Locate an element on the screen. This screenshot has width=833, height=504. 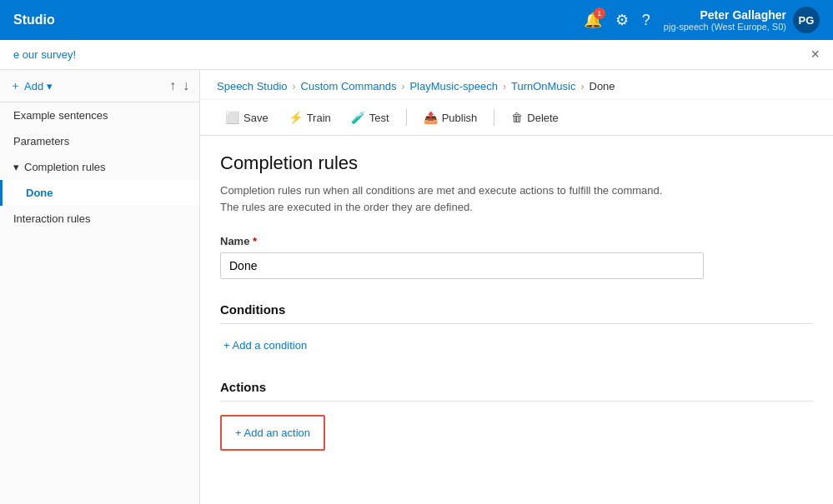
test-label: Test is located at coordinates (379, 118).